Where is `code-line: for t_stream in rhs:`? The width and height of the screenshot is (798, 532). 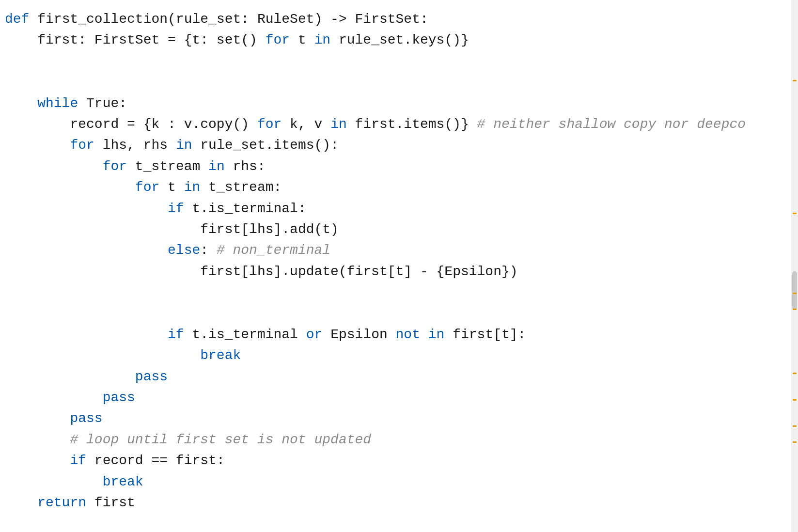 code-line: for t_stream in rhs: is located at coordinates (399, 167).